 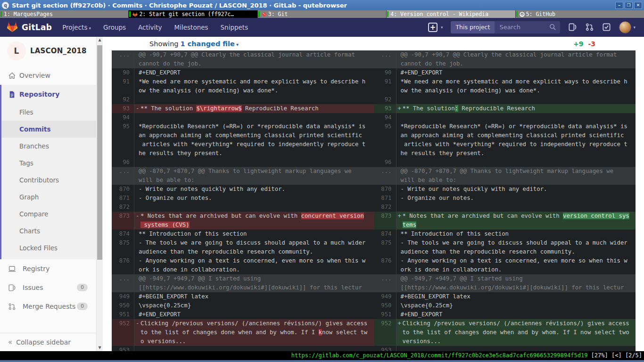 I want to click on user-menu: ▾, so click(x=627, y=27).